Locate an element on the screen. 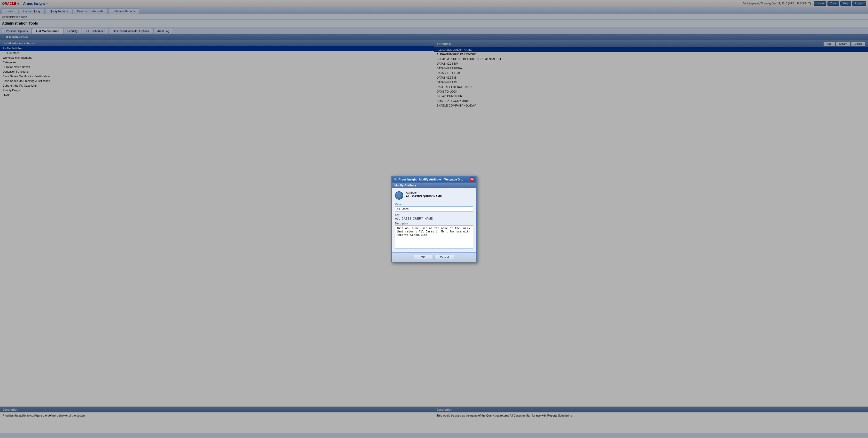  modal-titlebar-left: ⚙ Argus Insight - Modify Attribute -- We… is located at coordinates (429, 179).